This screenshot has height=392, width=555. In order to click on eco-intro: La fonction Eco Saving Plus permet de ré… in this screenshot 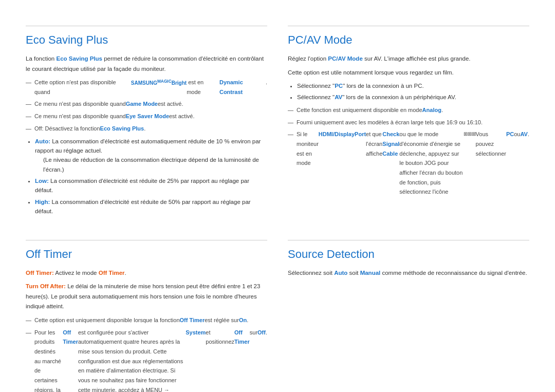, I will do `click(146, 64)`.